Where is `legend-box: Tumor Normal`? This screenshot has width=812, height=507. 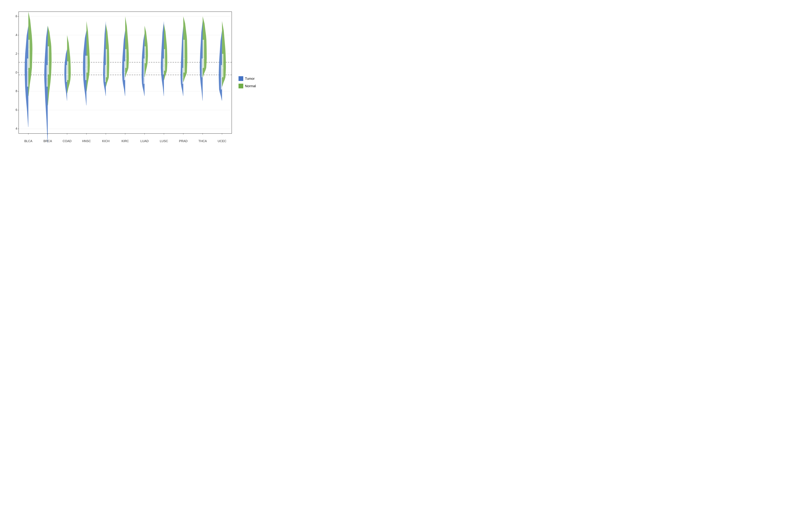
legend-box: Tumor Normal is located at coordinates (249, 78).